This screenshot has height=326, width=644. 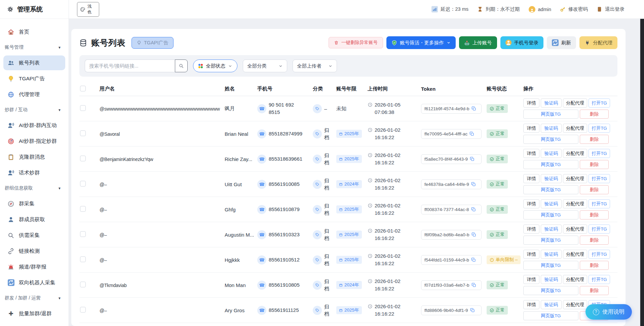 What do you see at coordinates (153, 43) in the screenshot?
I see `tgapi-ad-button: TGAPI广告` at bounding box center [153, 43].